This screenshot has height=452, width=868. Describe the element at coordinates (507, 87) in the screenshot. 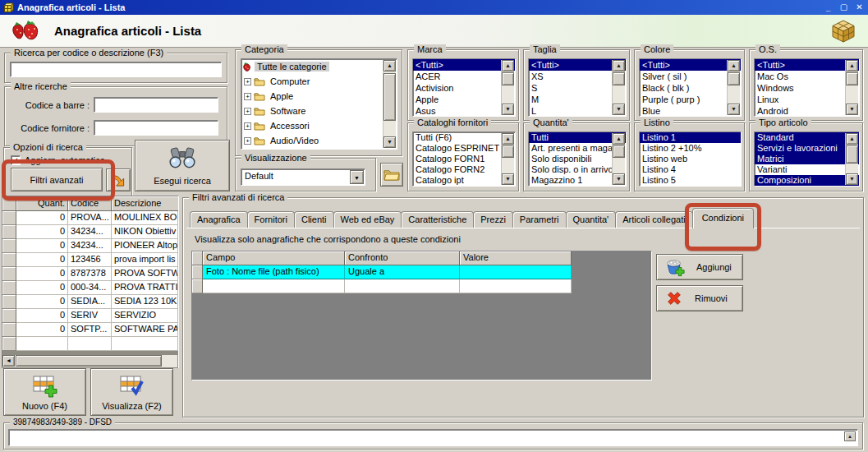

I see `marca-scrollbar: ▲ ▼` at that location.